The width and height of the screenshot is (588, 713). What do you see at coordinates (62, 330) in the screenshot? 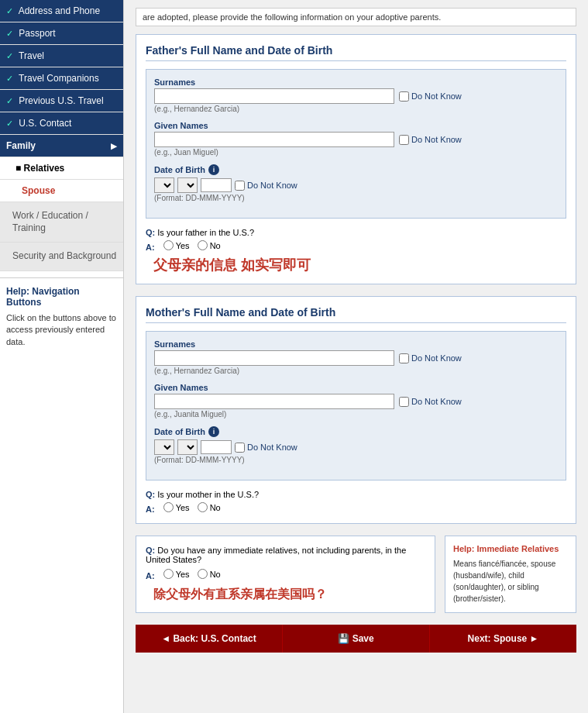
I see `help-text: Click on the buttons above to access pre…` at bounding box center [62, 330].